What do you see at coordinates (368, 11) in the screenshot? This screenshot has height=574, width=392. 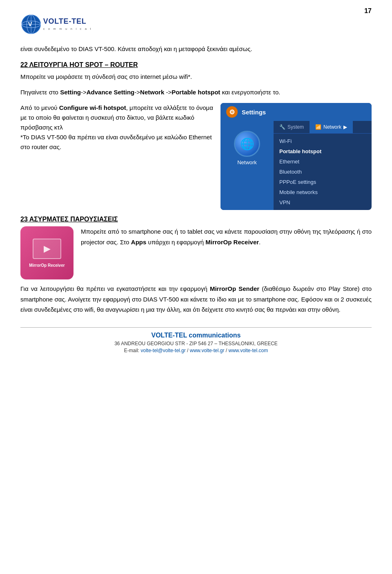 I see `page-number: 17` at bounding box center [368, 11].